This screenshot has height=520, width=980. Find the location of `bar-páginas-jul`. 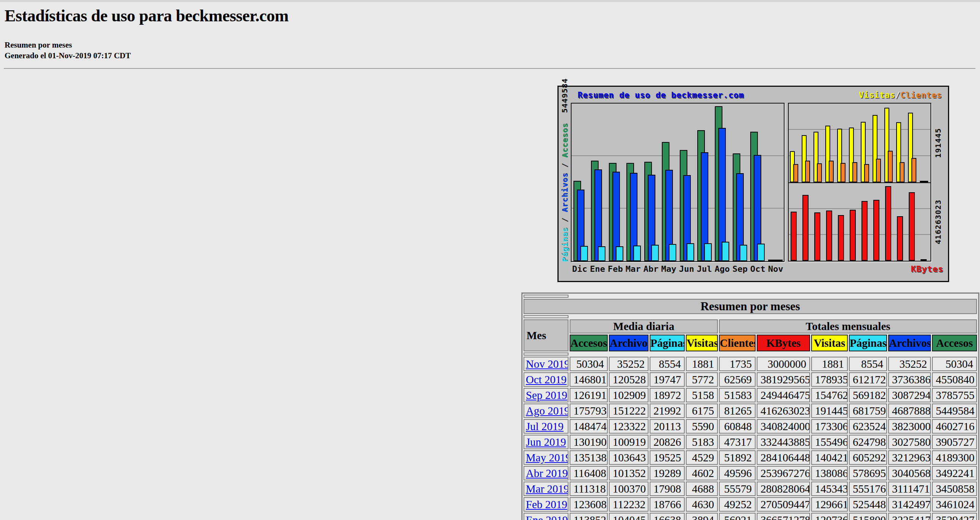

bar-páginas-jul is located at coordinates (708, 252).